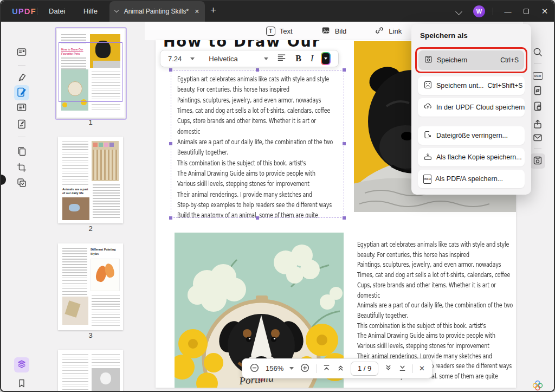 Image resolution: width=555 pixels, height=392 pixels. What do you see at coordinates (214, 10) in the screenshot?
I see `new-tab-button: +` at bounding box center [214, 10].